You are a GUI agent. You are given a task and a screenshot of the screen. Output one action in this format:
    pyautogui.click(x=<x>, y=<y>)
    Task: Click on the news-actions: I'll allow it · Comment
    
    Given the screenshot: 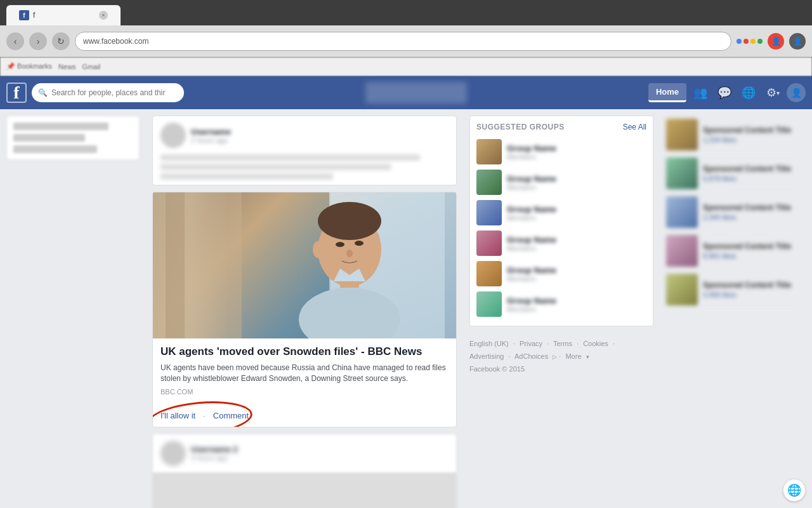 What is the action you would take?
    pyautogui.click(x=304, y=417)
    